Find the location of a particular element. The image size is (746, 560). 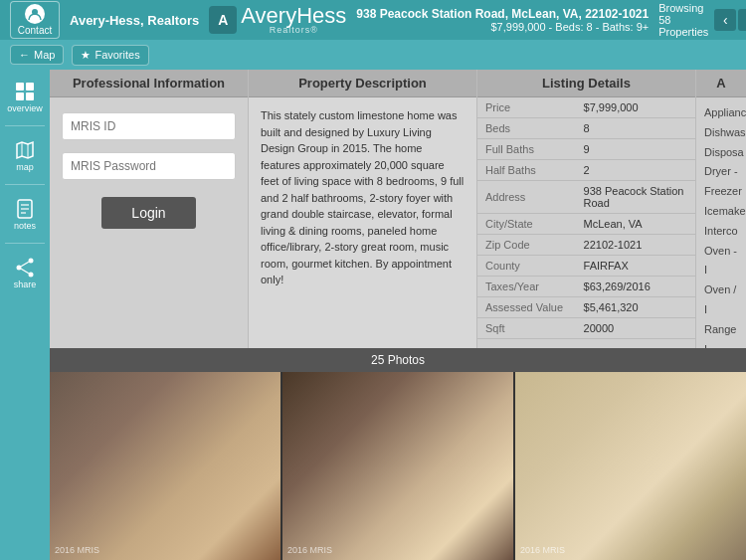

logo-icon: A is located at coordinates (223, 20).